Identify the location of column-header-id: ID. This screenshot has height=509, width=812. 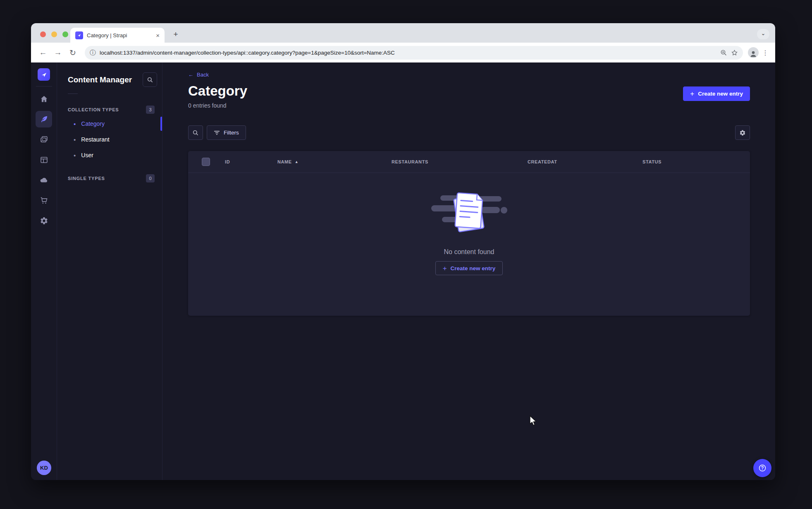
(251, 162).